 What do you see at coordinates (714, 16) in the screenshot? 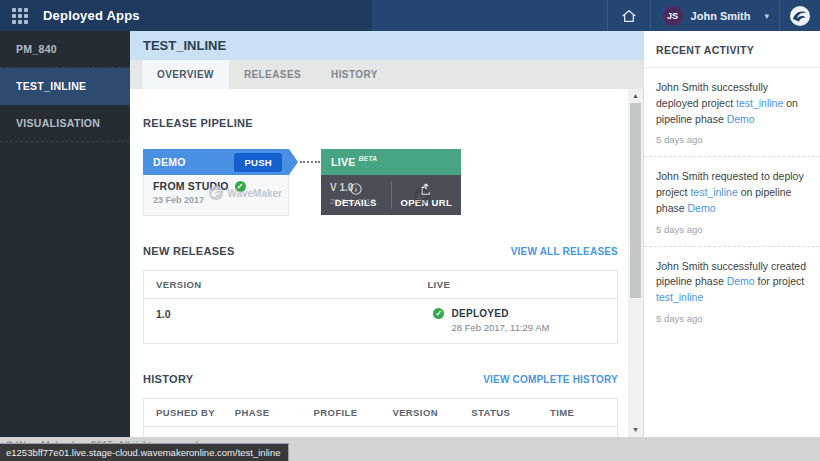
I see `header-actions: JS John Smith ▾` at bounding box center [714, 16].